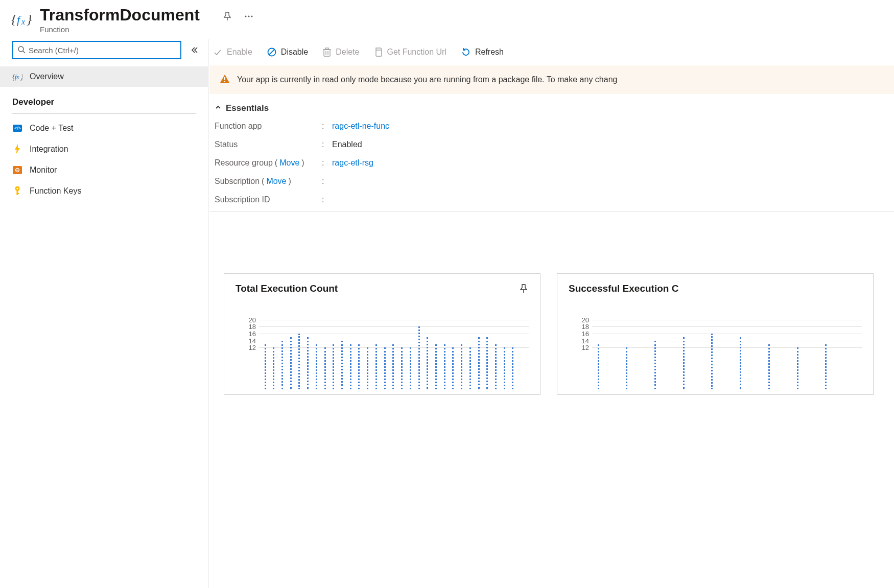  I want to click on svg-text: fx, so click(17, 77).